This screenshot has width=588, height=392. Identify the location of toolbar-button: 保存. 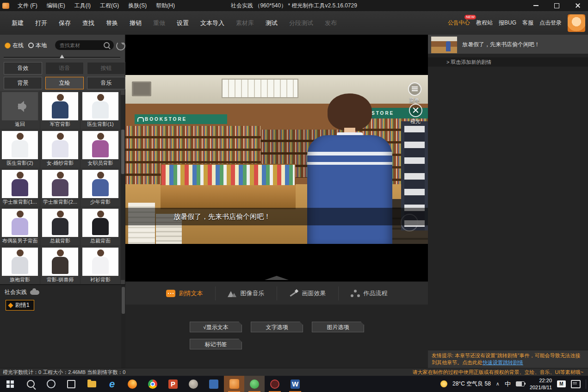
(65, 23).